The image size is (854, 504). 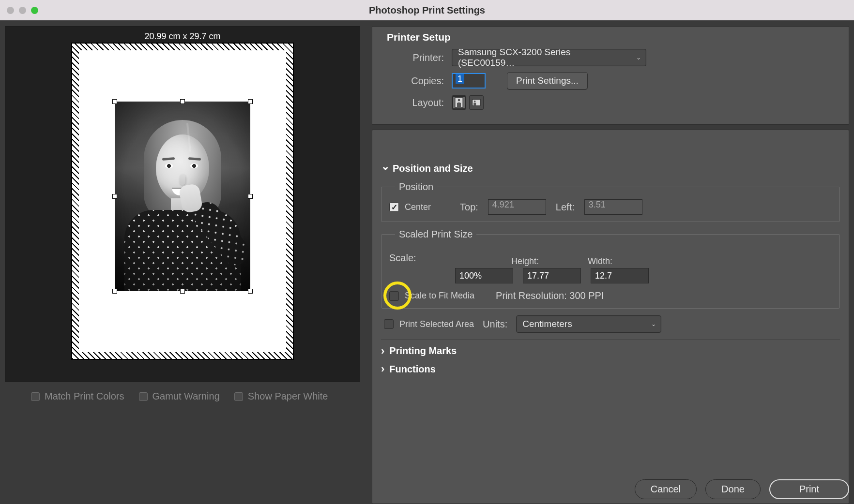 I want to click on resize-handle-bottom, so click(x=183, y=291).